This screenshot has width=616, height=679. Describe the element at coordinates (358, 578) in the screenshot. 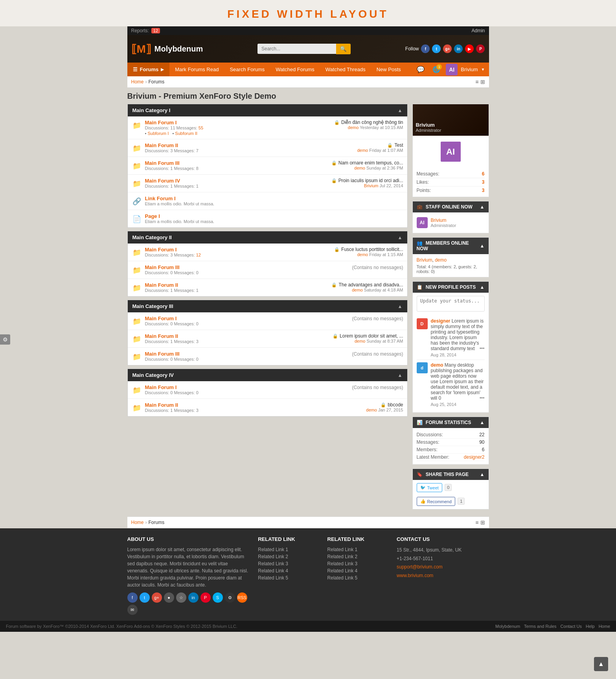

I see `related-link-2-5: Related Link 5` at that location.